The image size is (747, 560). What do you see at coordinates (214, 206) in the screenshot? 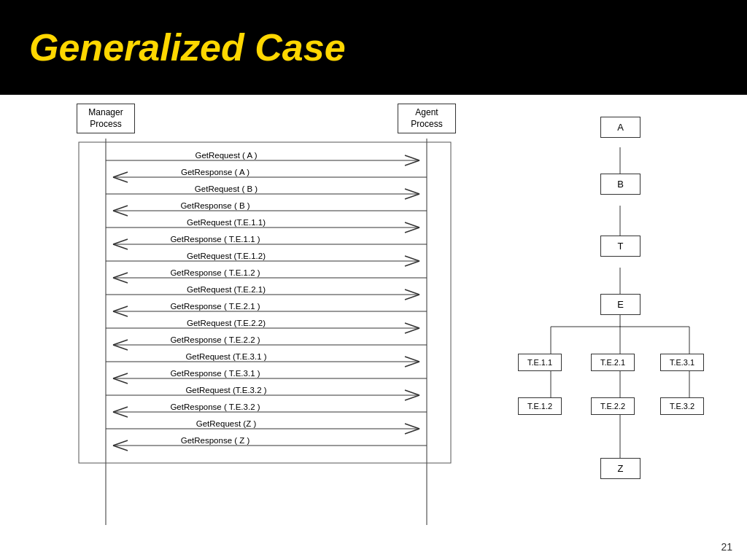
I see `svg-text: GetResponse ( B )` at bounding box center [214, 206].